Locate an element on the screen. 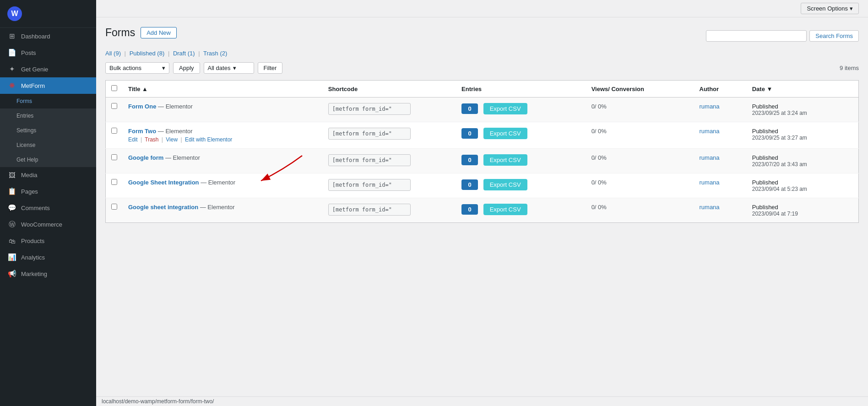  table-row: Form Two — Elementor Edit | Trash | View… is located at coordinates (483, 135).